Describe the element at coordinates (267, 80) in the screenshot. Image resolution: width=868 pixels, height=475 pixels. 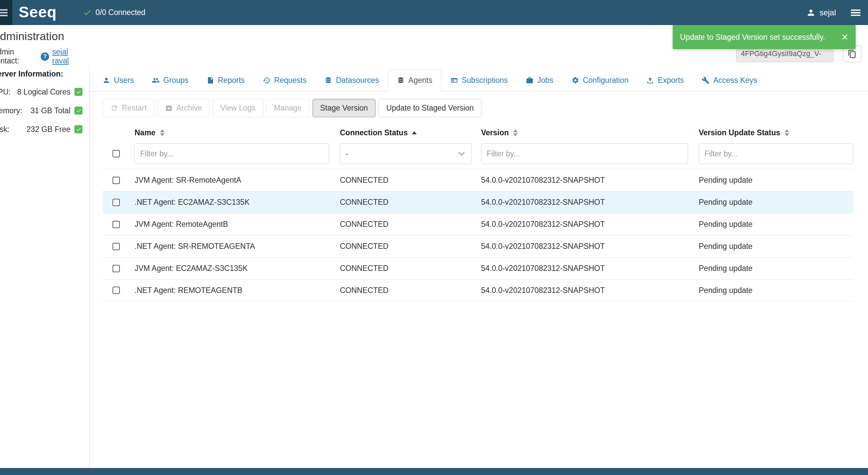
I see `history-icon` at that location.